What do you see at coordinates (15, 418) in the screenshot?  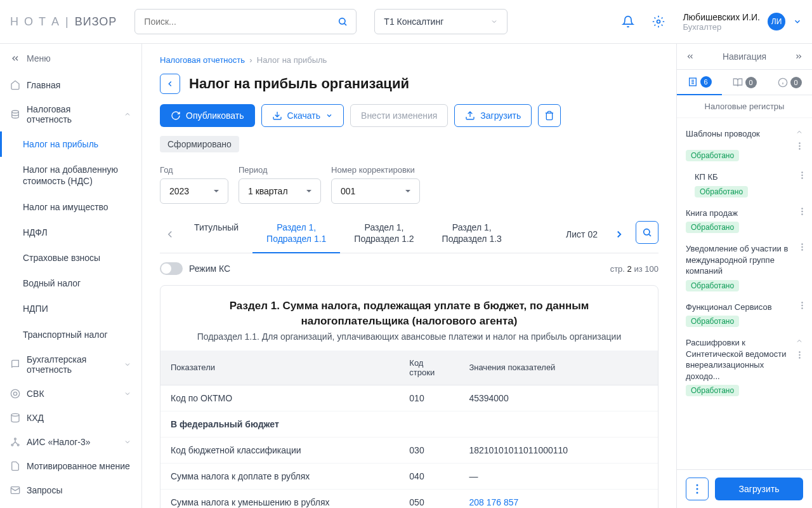 I see `database-icon` at bounding box center [15, 418].